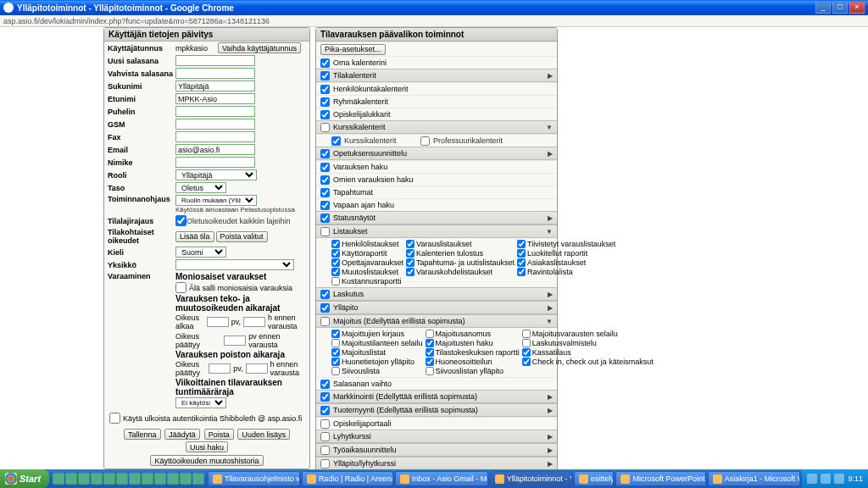  Describe the element at coordinates (326, 232) in the screenshot. I see `cb-listauk` at that location.